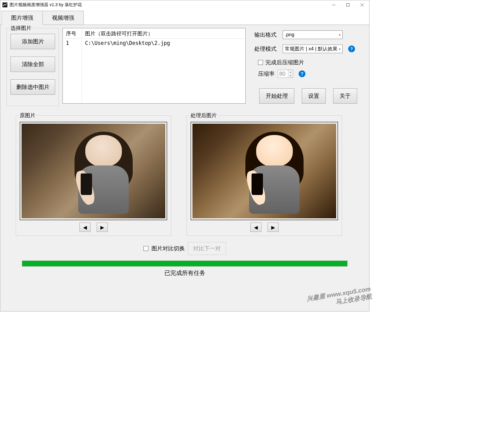  What do you see at coordinates (345, 96) in the screenshot?
I see `about-button: 关于` at bounding box center [345, 96].